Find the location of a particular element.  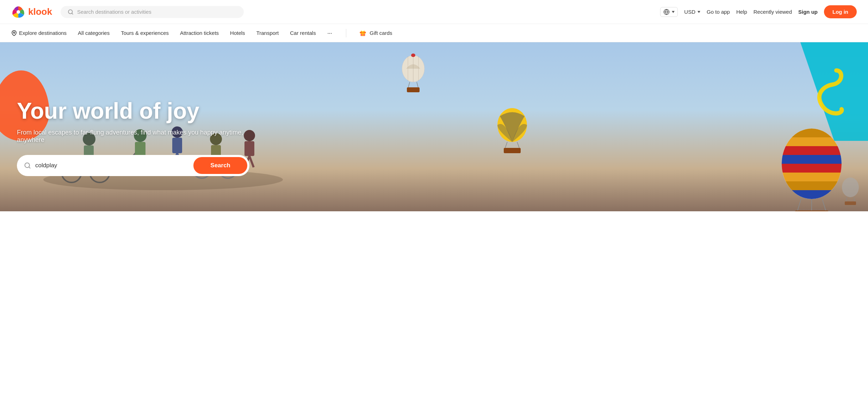

hero-search-input is located at coordinates (112, 166).